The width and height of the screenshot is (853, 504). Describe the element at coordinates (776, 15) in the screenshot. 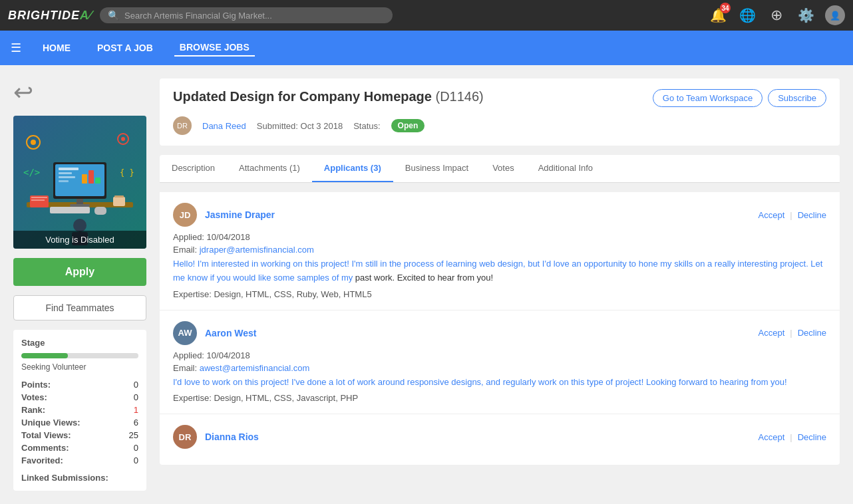

I see `top-icons: 🔔 34 🌐 ⊕ ⚙️ 👤` at that location.